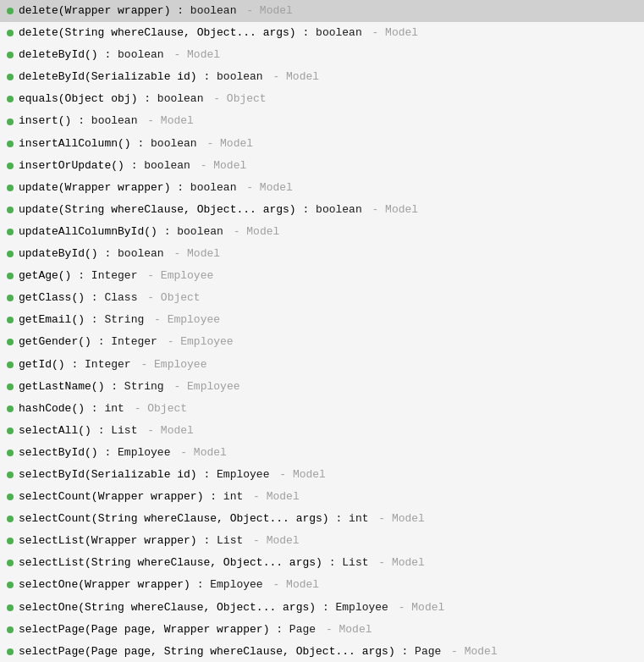  Describe the element at coordinates (159, 541) in the screenshot. I see `method-signature: selectList(Wrapper wrapper) : List - Mod…` at that location.